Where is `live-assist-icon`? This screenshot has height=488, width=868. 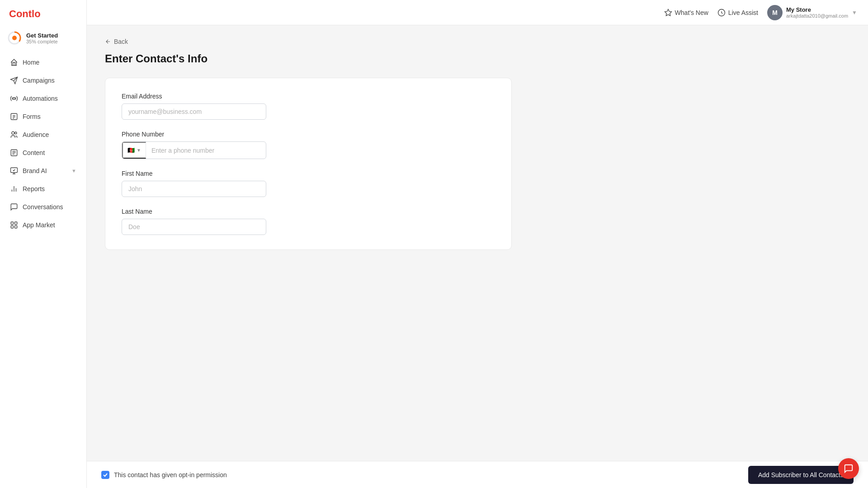 live-assist-icon is located at coordinates (722, 13).